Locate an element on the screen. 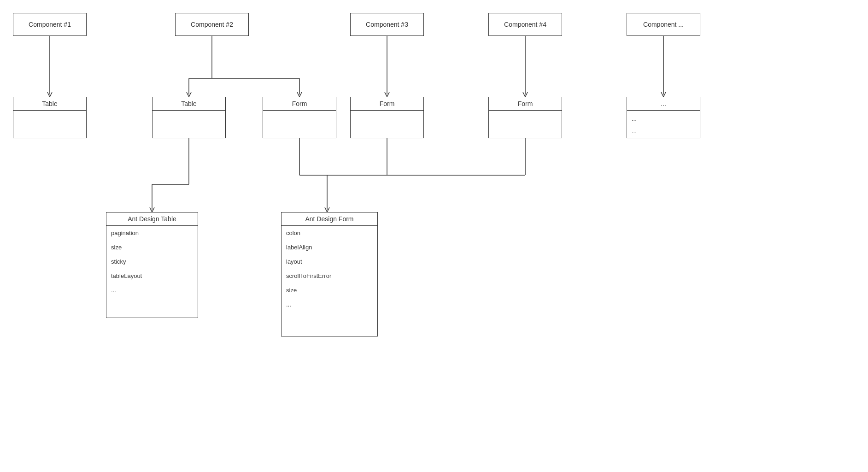 This screenshot has height=472, width=868. more-node: ... ... ... is located at coordinates (663, 118).